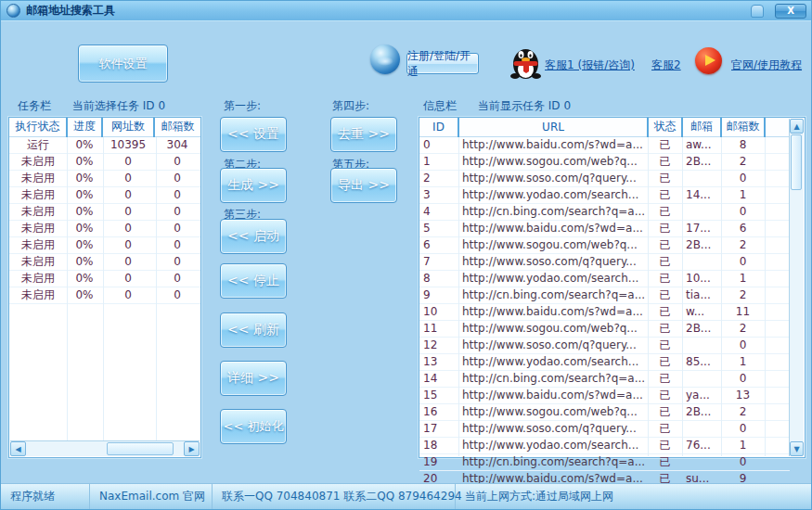 Image resolution: width=812 pixels, height=510 pixels. What do you see at coordinates (128, 145) in the screenshot?
I see `table-cell: 10395` at bounding box center [128, 145].